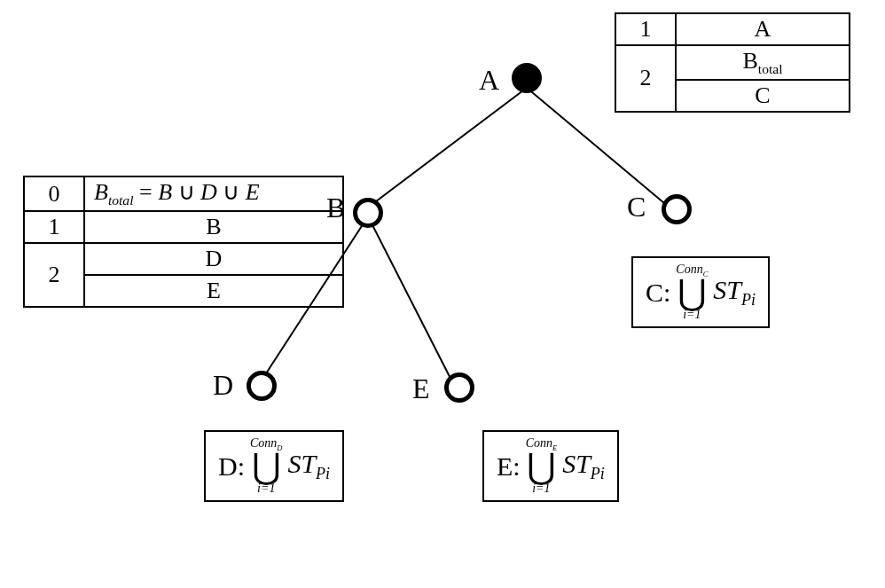  Describe the element at coordinates (231, 466) in the screenshot. I see `formula-label: D:` at that location.